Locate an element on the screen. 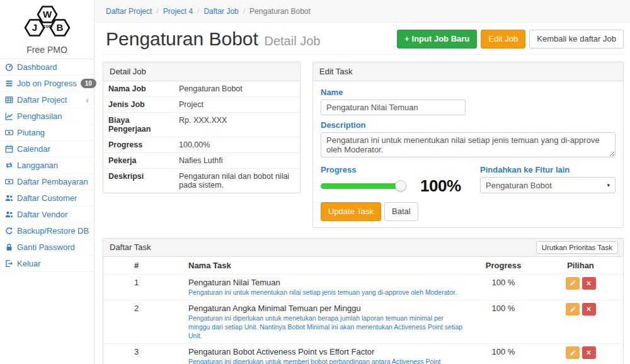 The image size is (630, 364). detail-value: Pengaturan Bobot is located at coordinates (237, 89).